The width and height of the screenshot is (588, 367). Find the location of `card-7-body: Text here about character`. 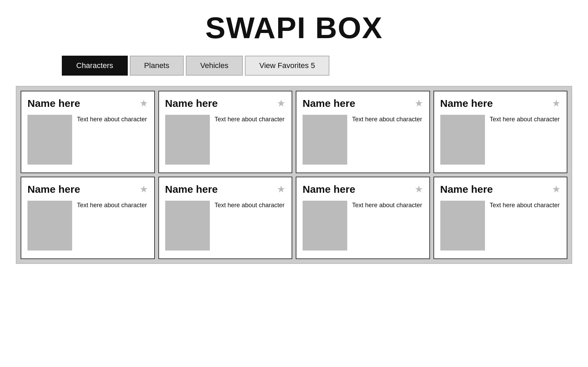

card-7-body: Text here about character is located at coordinates (363, 225).